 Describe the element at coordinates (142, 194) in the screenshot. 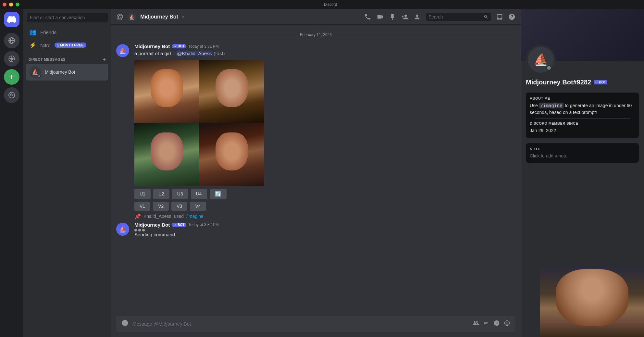

I see `u1-button: U1` at that location.